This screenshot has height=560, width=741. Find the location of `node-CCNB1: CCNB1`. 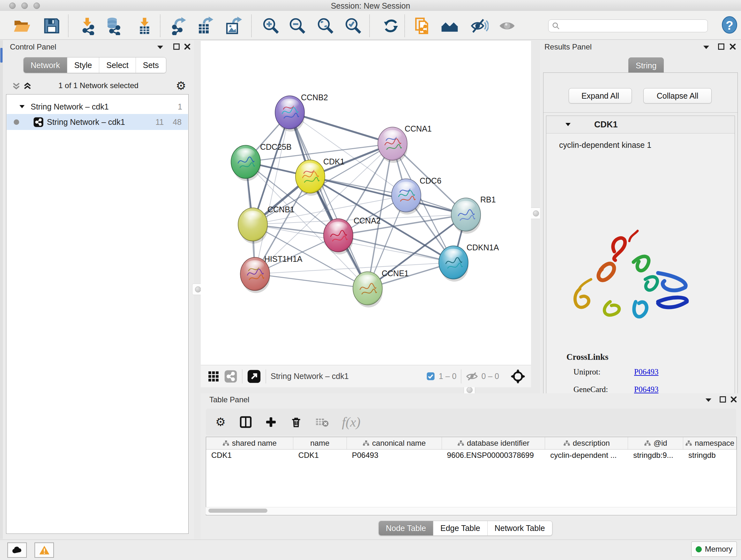

node-CCNB1: CCNB1 is located at coordinates (266, 225).